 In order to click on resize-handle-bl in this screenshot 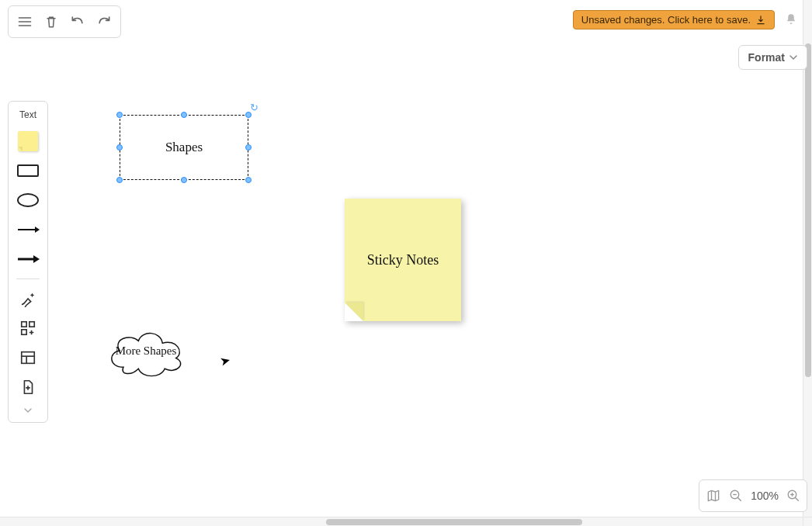, I will do `click(120, 180)`.